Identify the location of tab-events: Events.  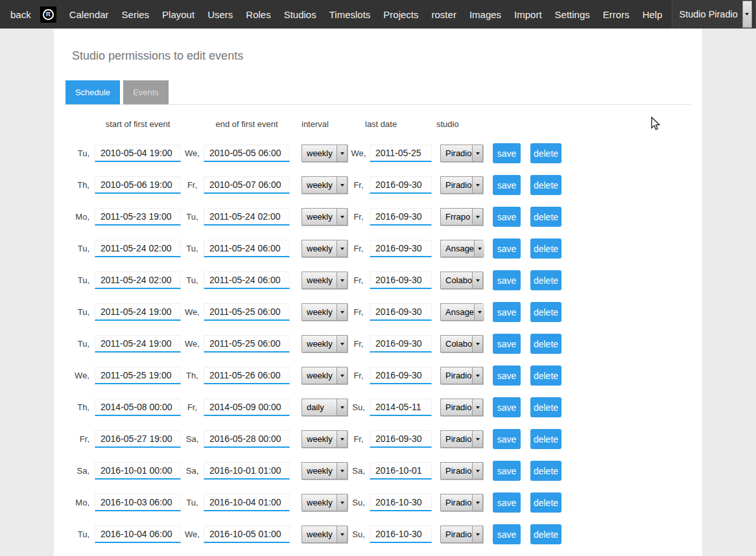
(146, 92).